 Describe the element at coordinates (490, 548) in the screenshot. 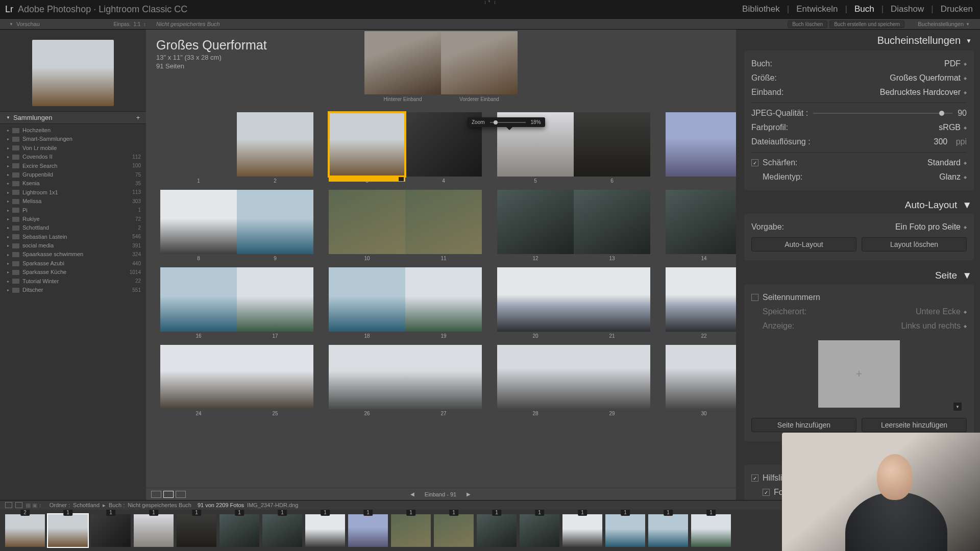

I see `panel-toggle-bottom` at that location.